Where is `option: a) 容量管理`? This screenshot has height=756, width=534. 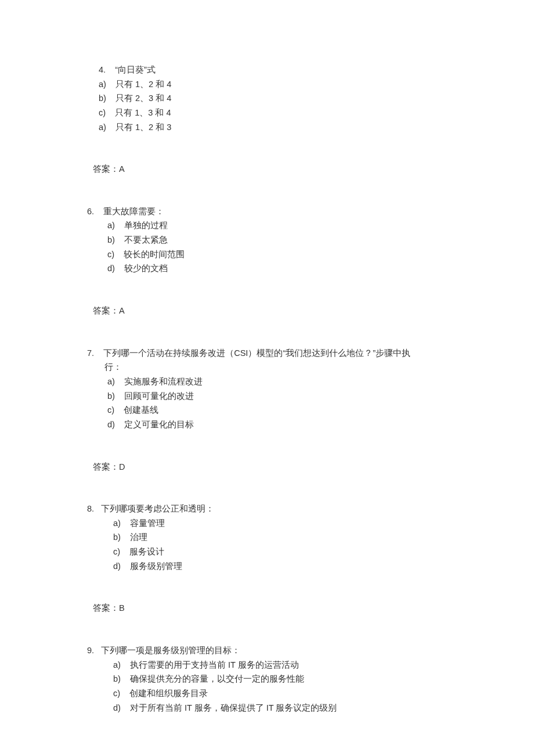
option: a) 容量管理 is located at coordinates (280, 524).